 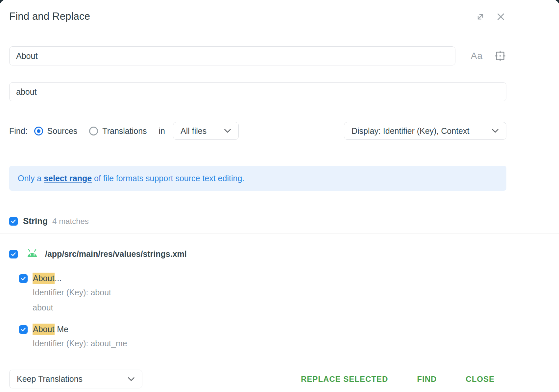 I want to click on replace-input, so click(x=258, y=92).